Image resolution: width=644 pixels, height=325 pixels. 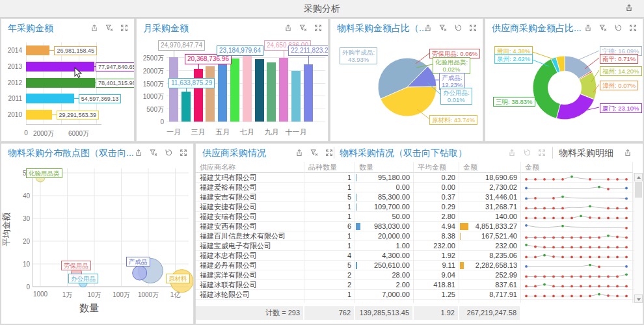 What do you see at coordinates (586, 153) in the screenshot?
I see `panel-title-material-detail: 物料采购明细` at bounding box center [586, 153].